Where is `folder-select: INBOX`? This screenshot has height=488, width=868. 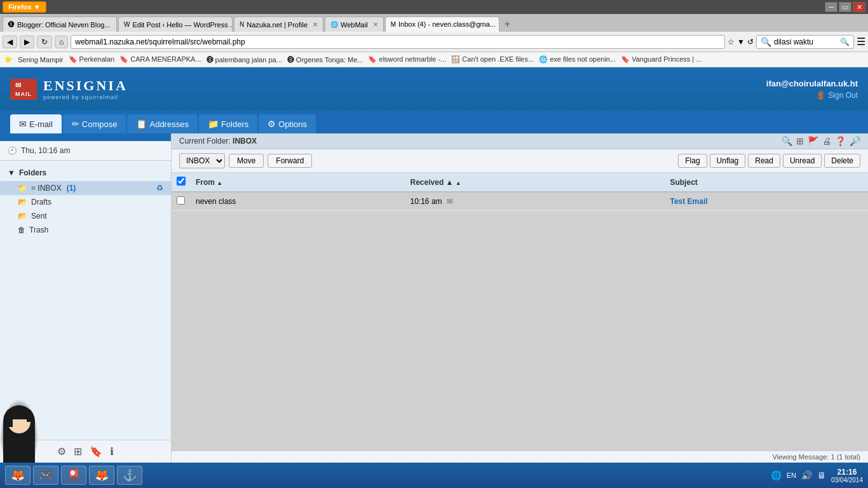 folder-select: INBOX is located at coordinates (202, 161).